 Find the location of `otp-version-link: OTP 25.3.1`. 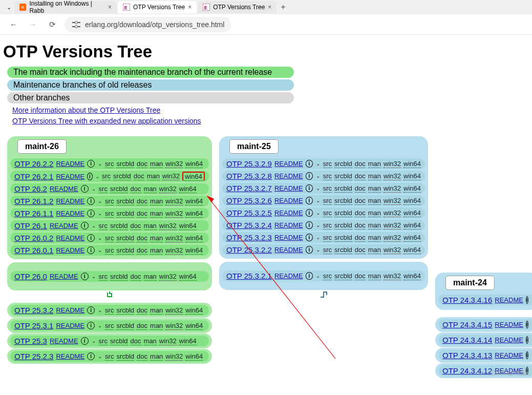

otp-version-link: OTP 25.3.1 is located at coordinates (34, 326).